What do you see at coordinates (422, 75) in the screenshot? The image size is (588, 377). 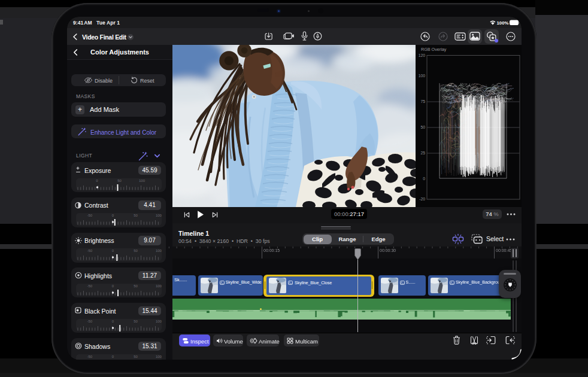 I see `svg-text: 100` at bounding box center [422, 75].